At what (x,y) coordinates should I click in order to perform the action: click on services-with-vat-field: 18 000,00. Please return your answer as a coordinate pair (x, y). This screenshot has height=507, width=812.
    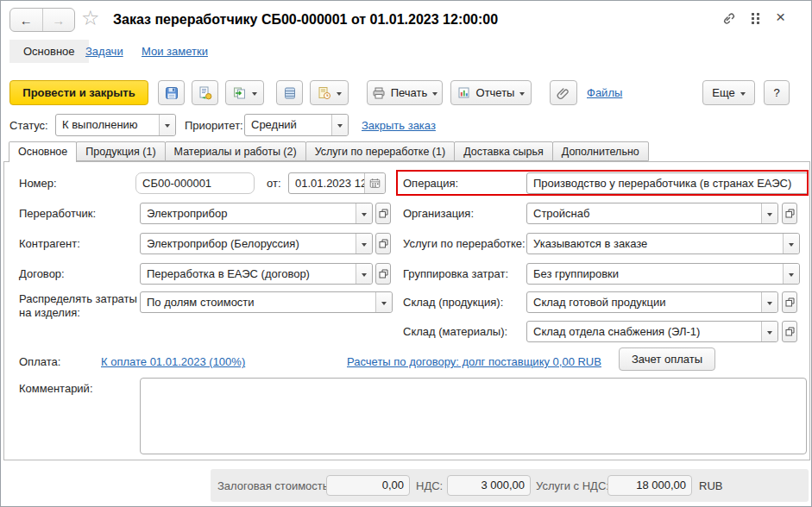
    Looking at the image, I should click on (650, 485).